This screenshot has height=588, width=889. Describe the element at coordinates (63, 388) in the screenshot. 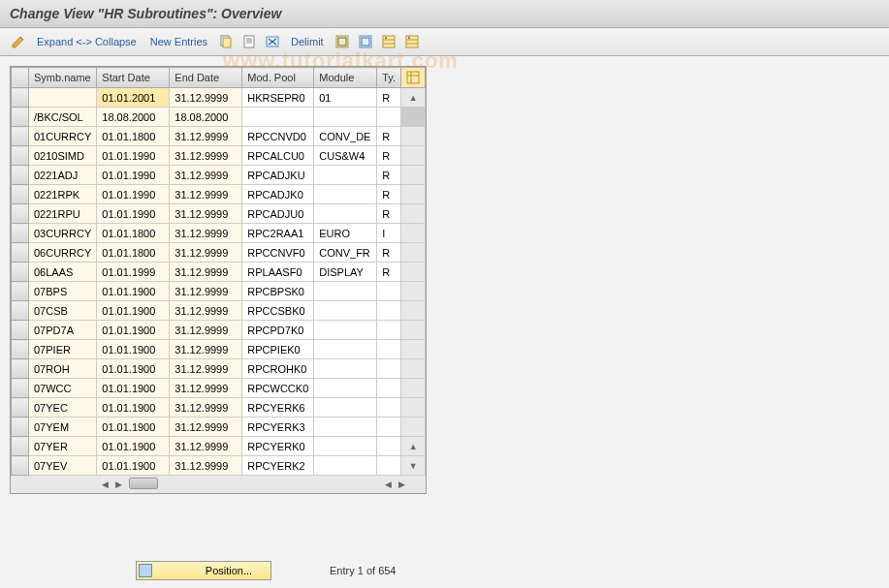

I see `cell-symb: 07WCC` at that location.